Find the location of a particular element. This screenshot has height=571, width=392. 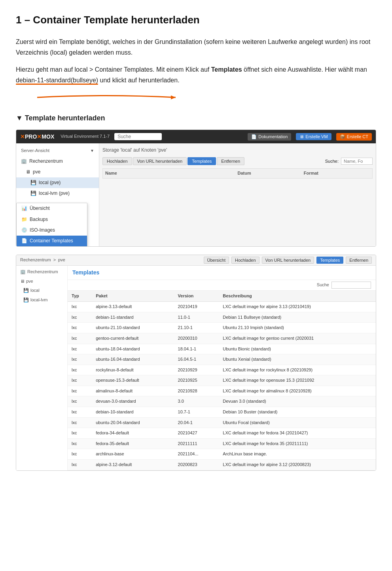

table-row: lxc gentoo-current-default 20200310 LXC … is located at coordinates (222, 338).